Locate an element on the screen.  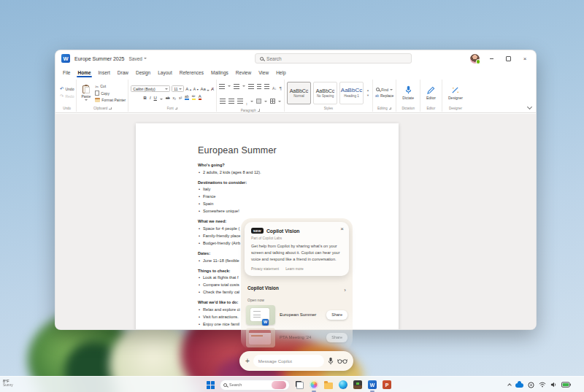
styles-gallery-scroll: ▲▼ is located at coordinates (368, 93).